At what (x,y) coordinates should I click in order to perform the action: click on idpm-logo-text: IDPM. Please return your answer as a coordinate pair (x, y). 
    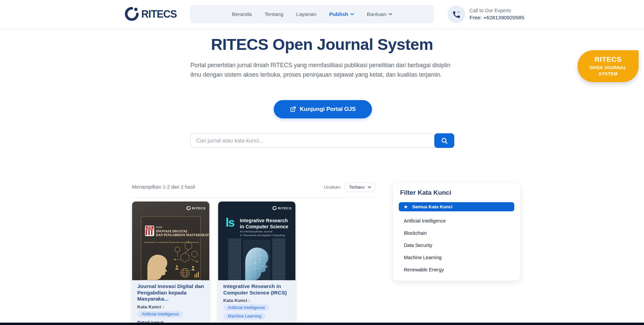
    Looking at the image, I should click on (150, 227).